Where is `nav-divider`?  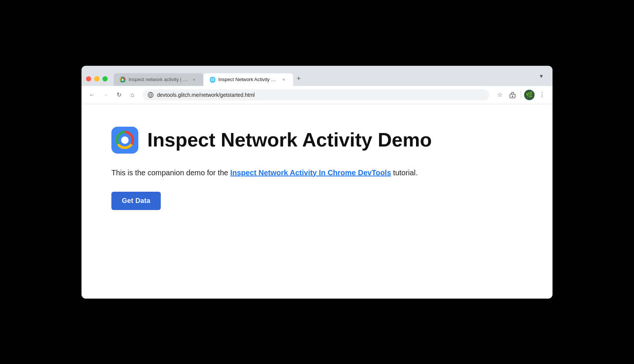
nav-divider is located at coordinates (521, 95).